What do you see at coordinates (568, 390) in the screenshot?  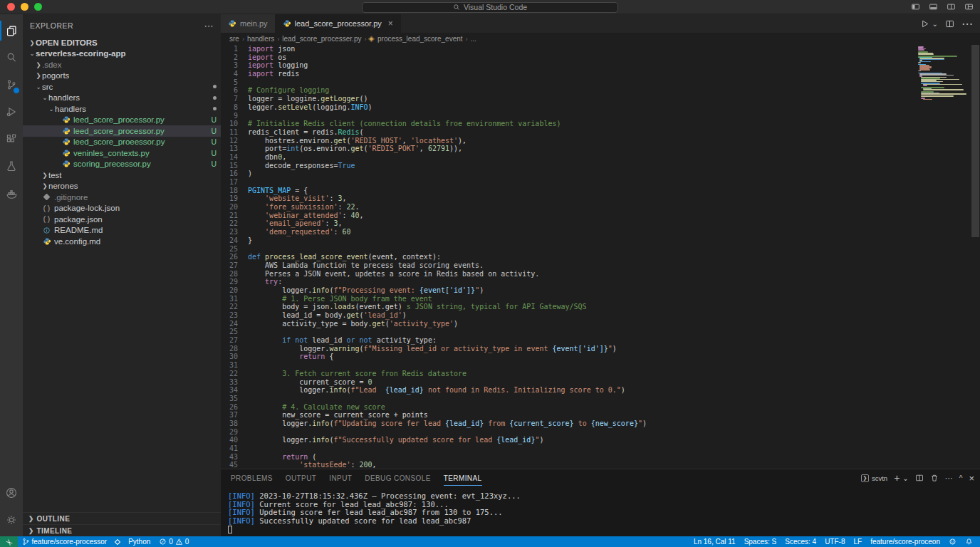 I see `code-line: 34 logger.info(f"Lead {lead_id} not foun…` at bounding box center [568, 390].